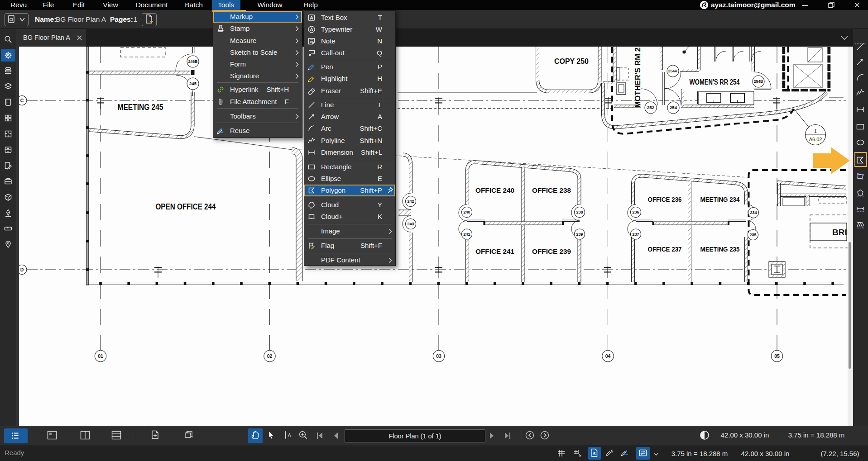  What do you see at coordinates (777, 356) in the screenshot?
I see `svg-text: 05` at bounding box center [777, 356].